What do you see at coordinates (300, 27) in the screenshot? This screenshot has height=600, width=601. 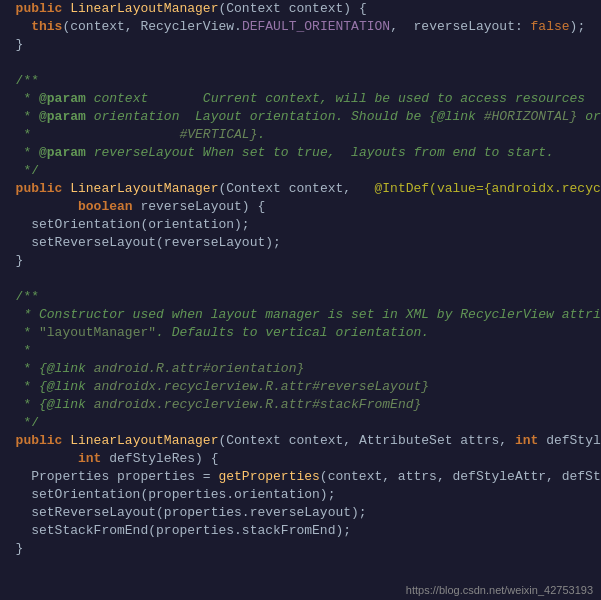 I see `code-line: this(context, RecyclerView.DEFAULT_ORIEN…` at bounding box center [300, 27].